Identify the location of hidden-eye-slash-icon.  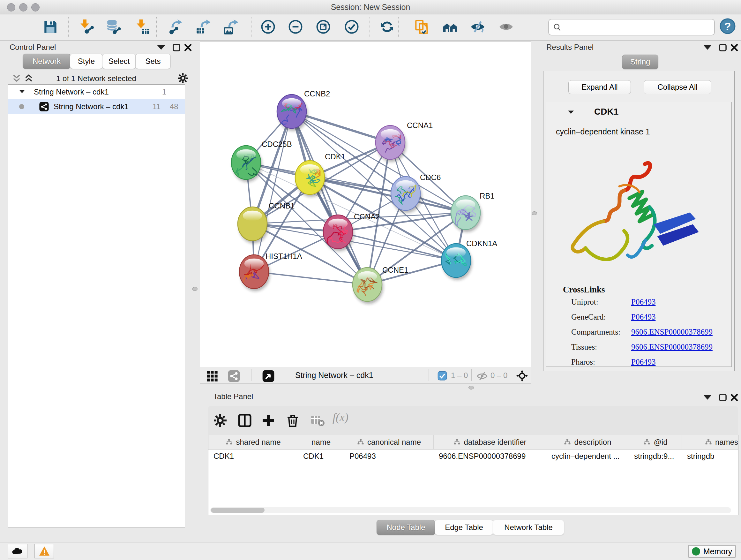
(482, 376).